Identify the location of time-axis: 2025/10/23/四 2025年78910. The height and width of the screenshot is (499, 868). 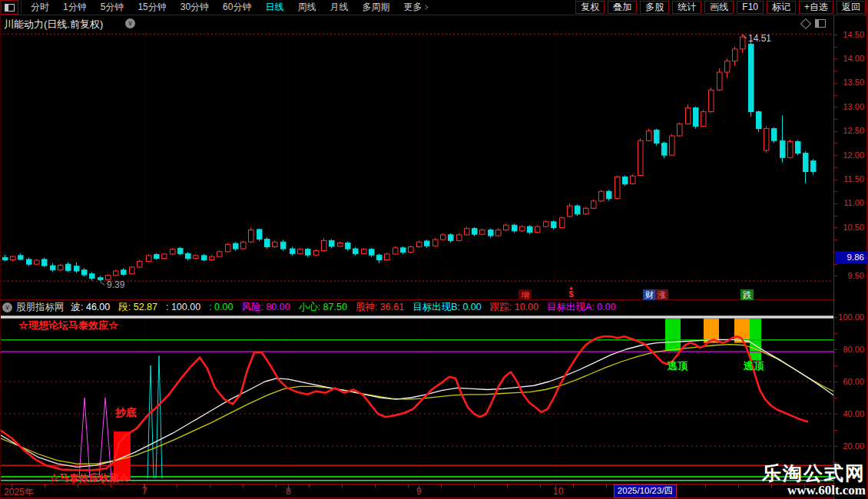
(416, 491).